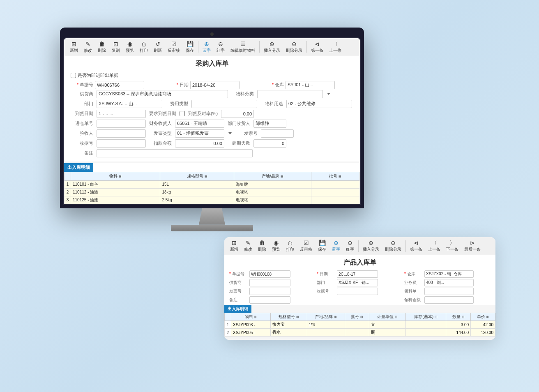 Image resolution: width=539 pixels, height=392 pixels. I want to click on btn-refresh: ↺ 刷新, so click(158, 47).